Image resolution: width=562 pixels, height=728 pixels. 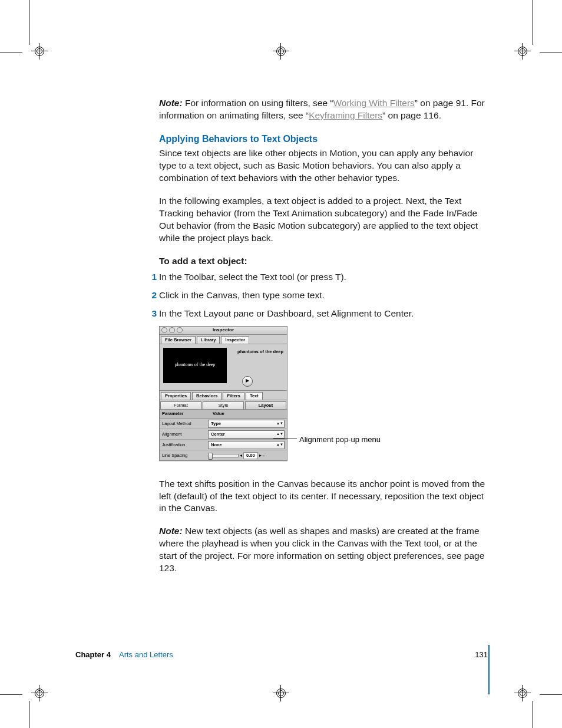 What do you see at coordinates (323, 397) in the screenshot?
I see `figure: Inspector File Browser Library Inspector…` at bounding box center [323, 397].